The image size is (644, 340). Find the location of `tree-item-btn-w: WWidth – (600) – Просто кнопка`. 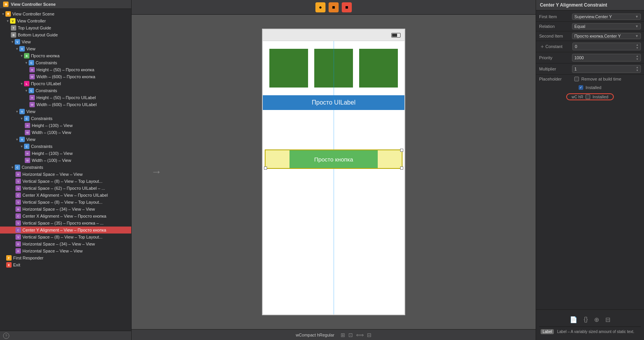

tree-item-btn-w: WWidth – (600) – Просто кнопка is located at coordinates (66, 77).